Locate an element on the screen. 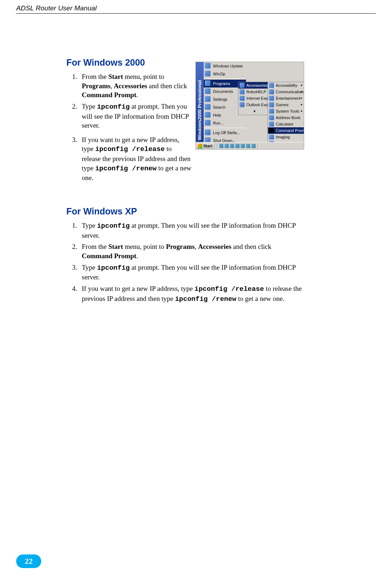  logoff-icon is located at coordinates (208, 132).